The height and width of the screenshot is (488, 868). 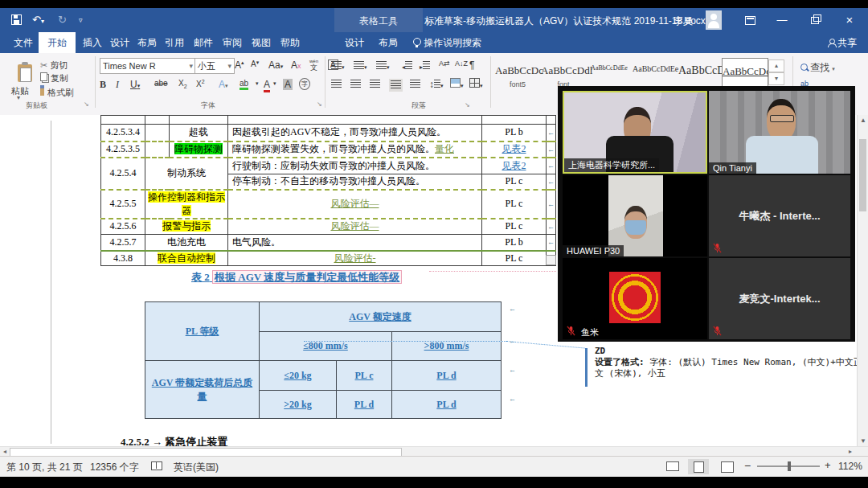 I want to click on tab-table-layout: 布局, so click(x=388, y=43).